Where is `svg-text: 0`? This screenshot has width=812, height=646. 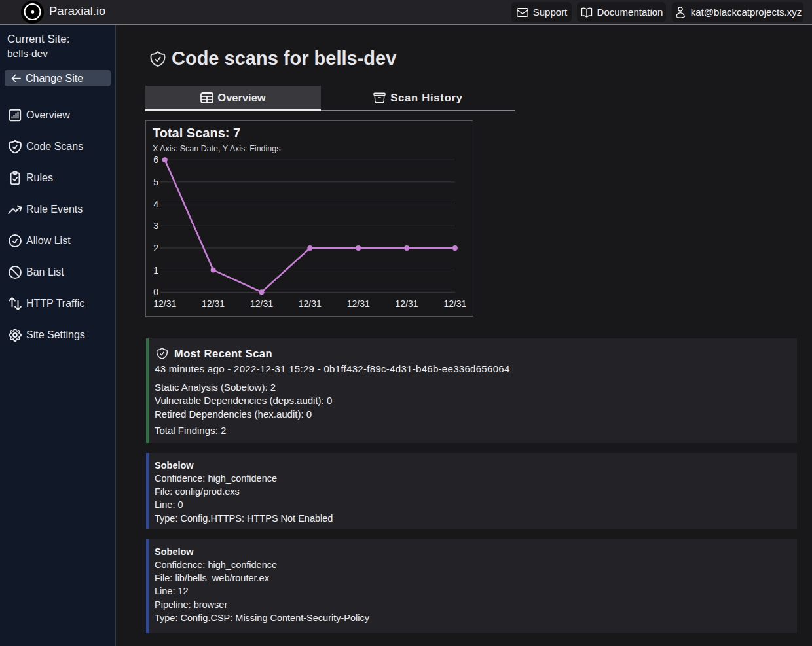 svg-text: 0 is located at coordinates (156, 292).